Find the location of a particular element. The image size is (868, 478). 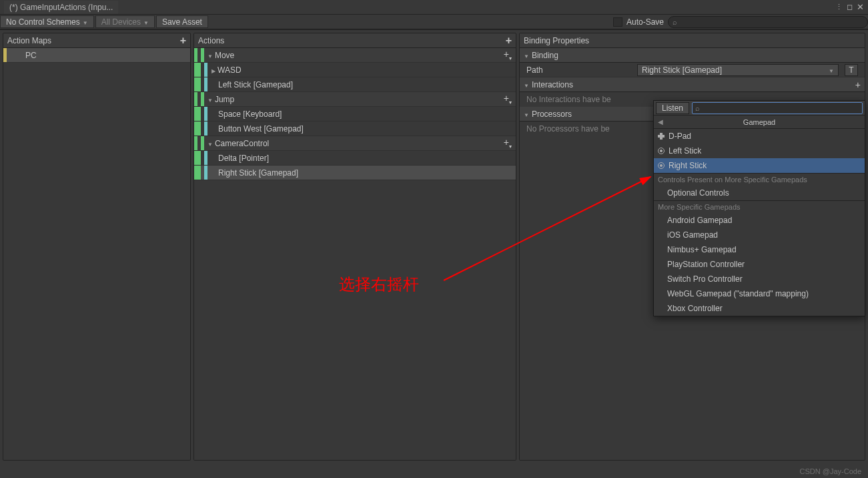

action-label: Move is located at coordinates (224, 55).